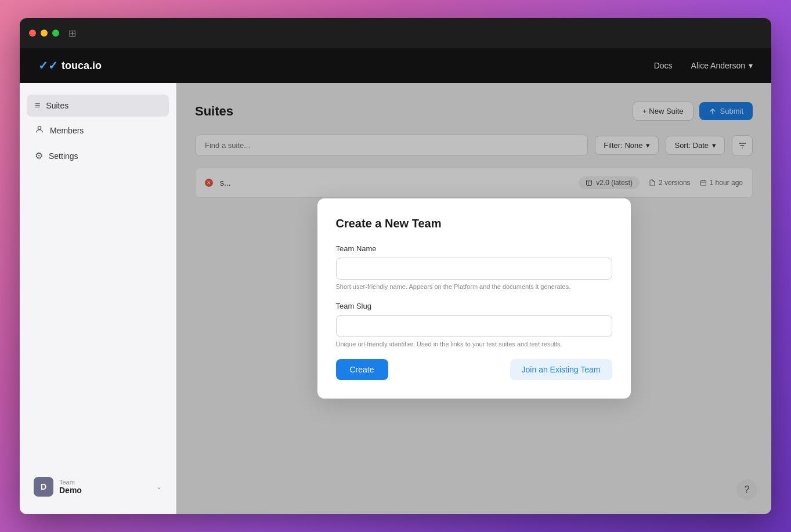 The image size is (791, 532). What do you see at coordinates (751, 66) in the screenshot?
I see `user-chevron-icon: ▾` at bounding box center [751, 66].